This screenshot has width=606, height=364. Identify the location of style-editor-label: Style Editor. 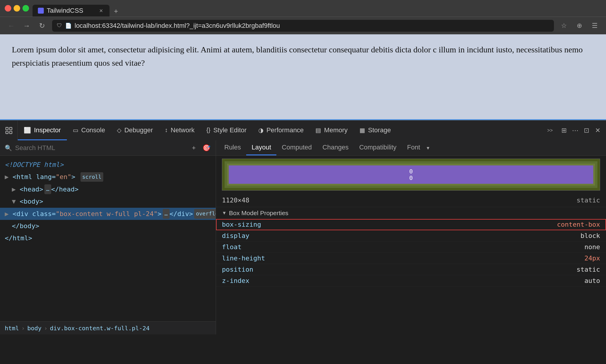
(230, 130).